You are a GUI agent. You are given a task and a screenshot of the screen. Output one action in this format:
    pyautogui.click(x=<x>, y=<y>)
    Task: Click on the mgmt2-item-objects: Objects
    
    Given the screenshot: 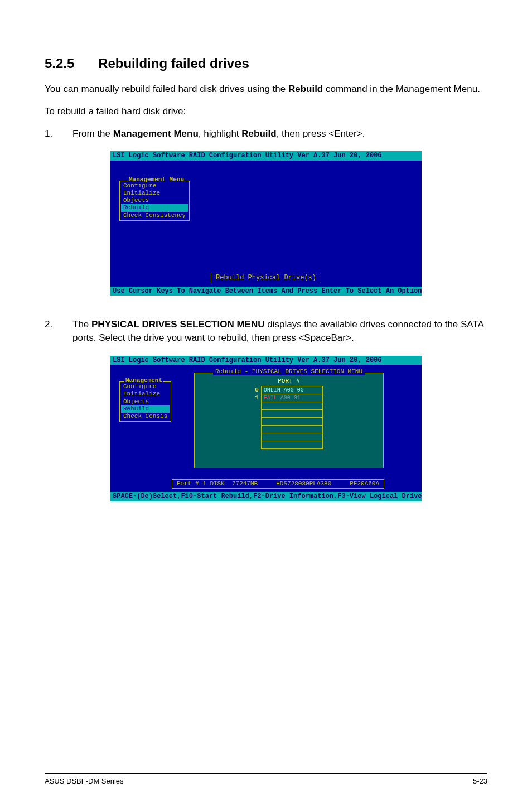 What is the action you would take?
    pyautogui.click(x=145, y=402)
    